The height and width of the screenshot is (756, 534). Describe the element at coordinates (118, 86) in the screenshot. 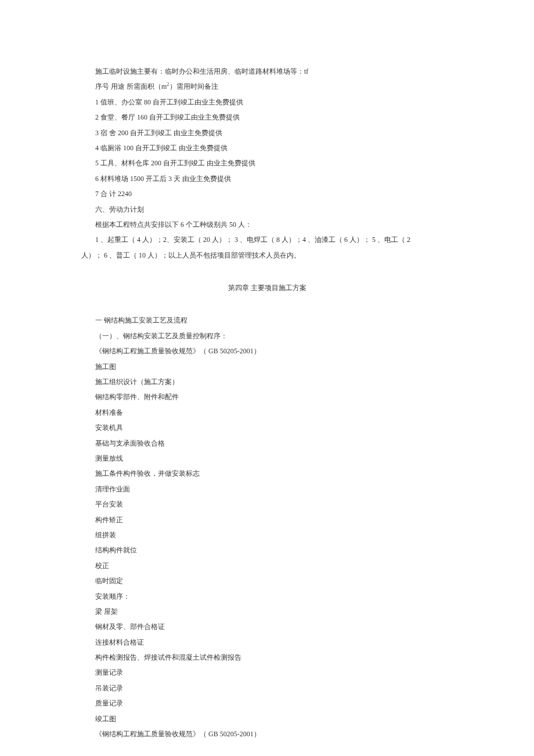

I see `th-use: 用途` at that location.